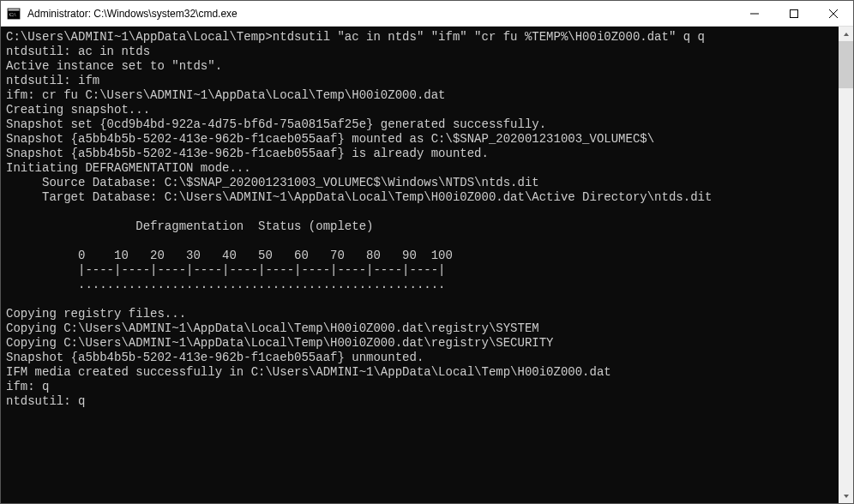 The image size is (854, 504). What do you see at coordinates (794, 14) in the screenshot?
I see `maximize-button` at bounding box center [794, 14].